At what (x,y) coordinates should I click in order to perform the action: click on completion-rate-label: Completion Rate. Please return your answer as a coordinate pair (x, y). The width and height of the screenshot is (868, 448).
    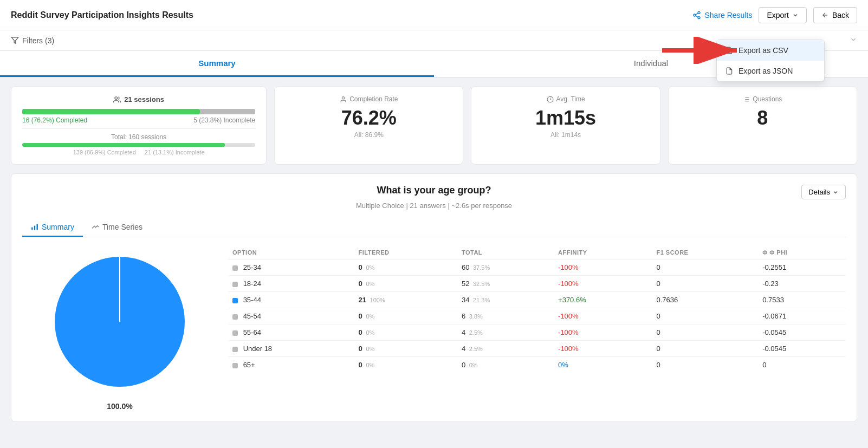
    Looking at the image, I should click on (368, 99).